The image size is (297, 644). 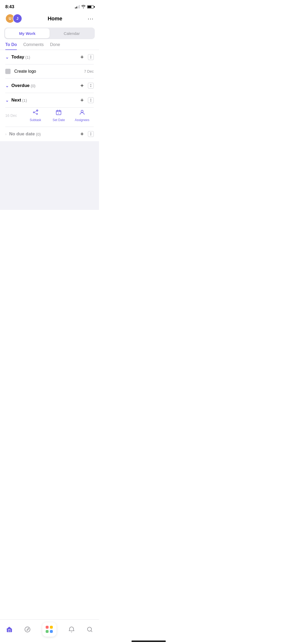 I want to click on set-date-button: Set Date, so click(x=59, y=116).